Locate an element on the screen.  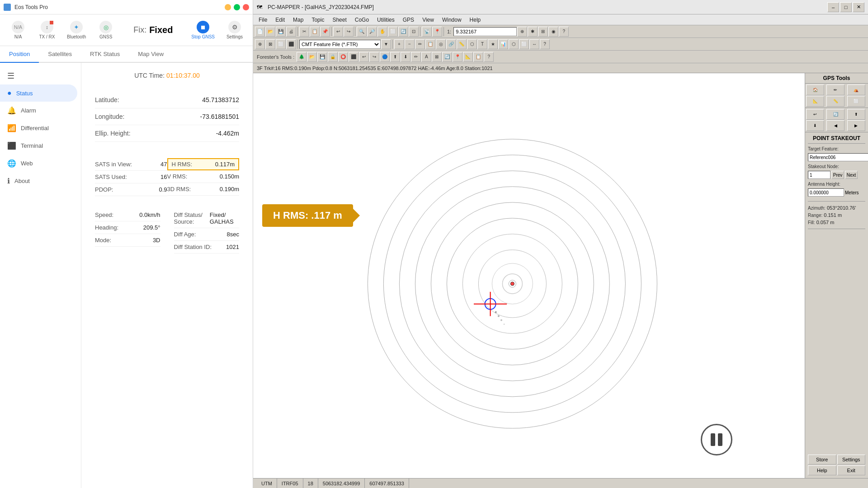
tb-pan-button: ✋ is located at coordinates (382, 32).